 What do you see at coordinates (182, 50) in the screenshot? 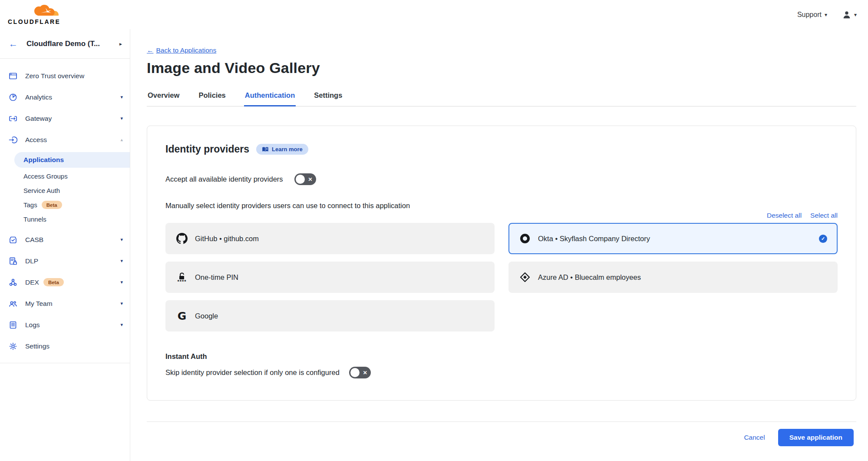
I see `back-to-applications-link: ← Back to Applications` at bounding box center [182, 50].